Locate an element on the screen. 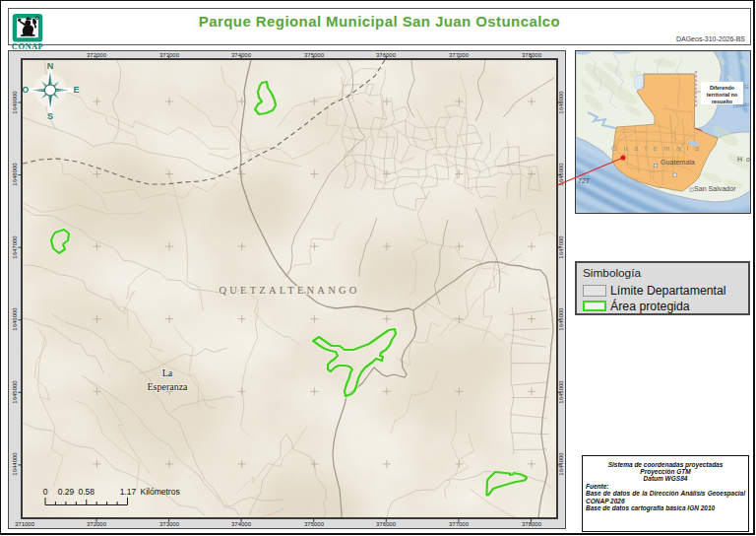 The width and height of the screenshot is (756, 536). svg-text: S is located at coordinates (49, 116).